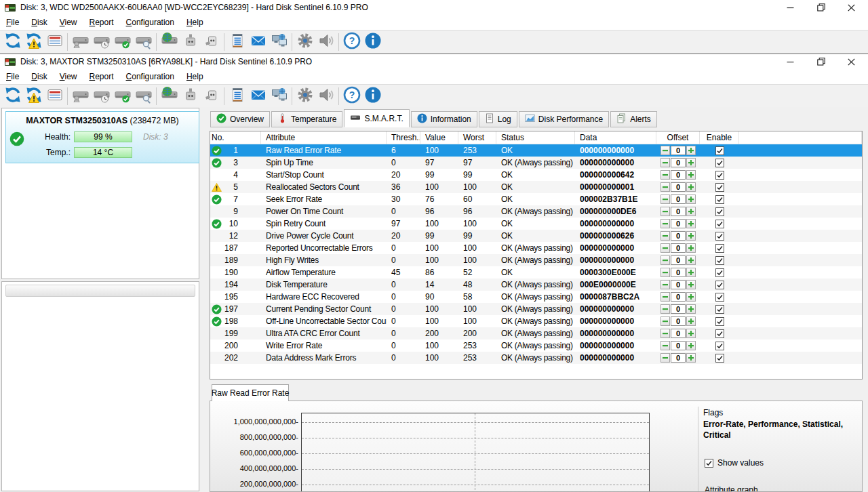 This screenshot has height=492, width=868. I want to click on table-row: 5Reallocated Sectors Count36100100OK0000…, so click(536, 187).